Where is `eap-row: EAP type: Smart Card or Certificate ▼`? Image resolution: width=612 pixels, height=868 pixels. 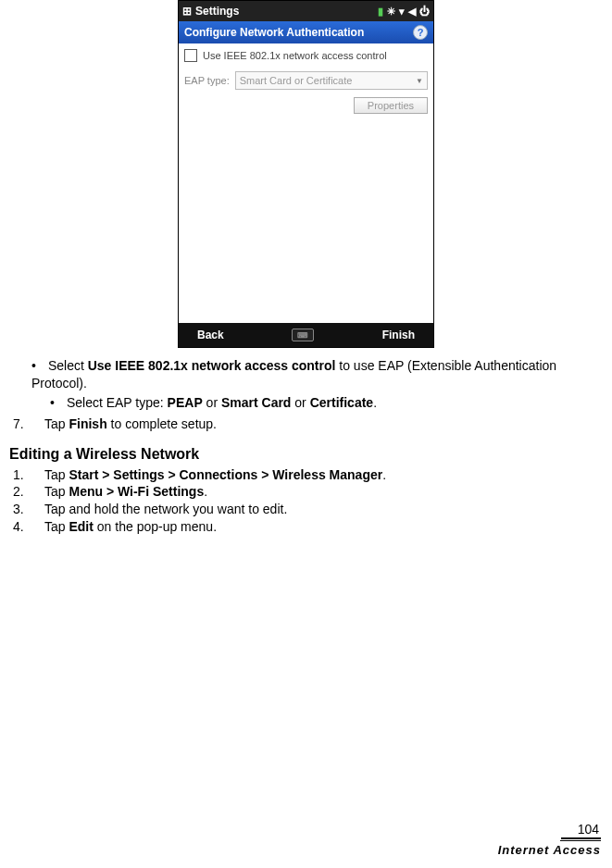
eap-row: EAP type: Smart Card or Certificate ▼ is located at coordinates (306, 81).